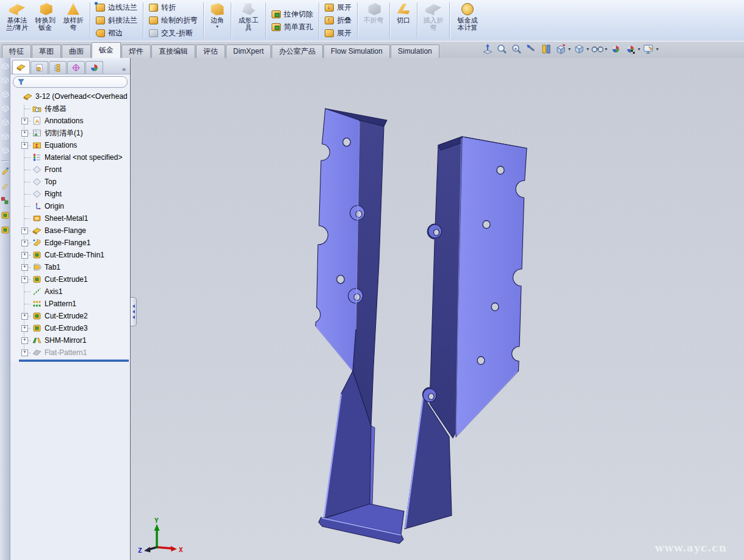 The width and height of the screenshot is (744, 560). What do you see at coordinates (70, 109) in the screenshot?
I see `tree-item-sensors: 传感器` at bounding box center [70, 109].